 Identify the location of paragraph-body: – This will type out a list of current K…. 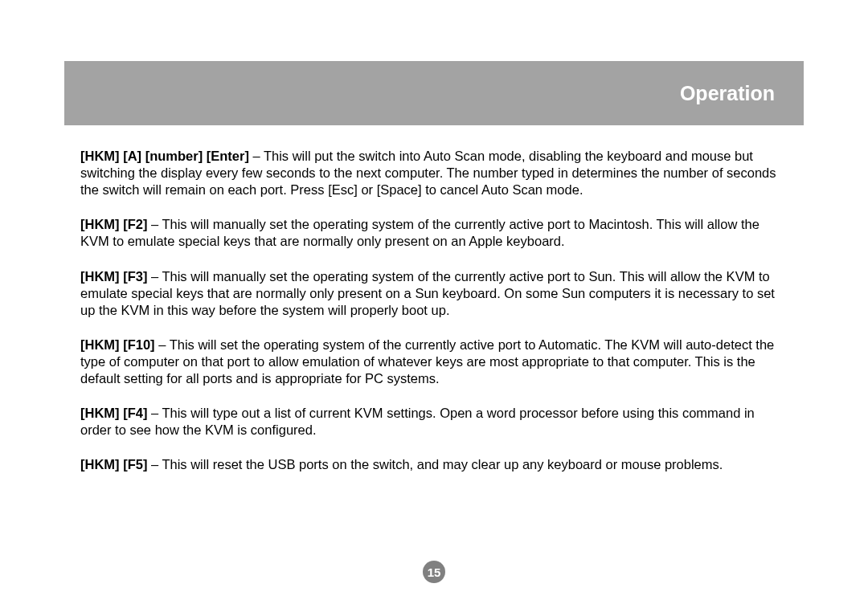
(418, 421).